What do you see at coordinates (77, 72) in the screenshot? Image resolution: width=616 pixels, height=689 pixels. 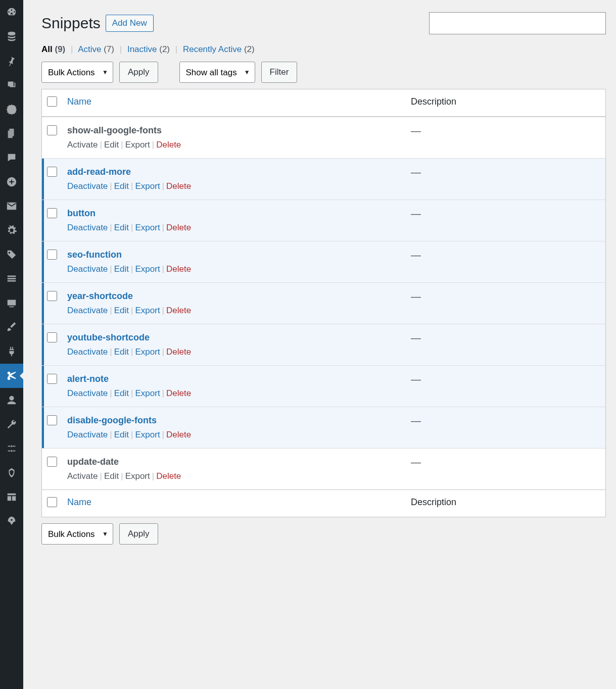 I see `bulk-actions-select: Bulk Actions` at bounding box center [77, 72].